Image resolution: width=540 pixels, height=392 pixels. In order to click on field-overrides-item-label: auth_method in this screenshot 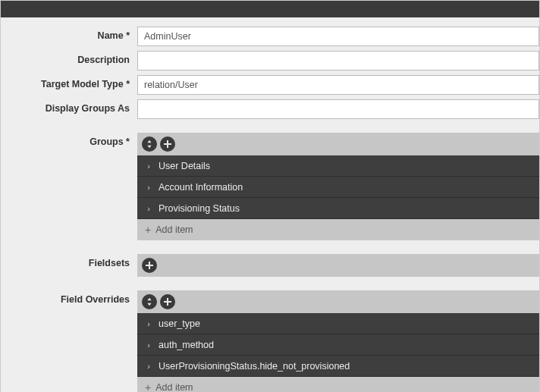, I will do `click(187, 345)`.